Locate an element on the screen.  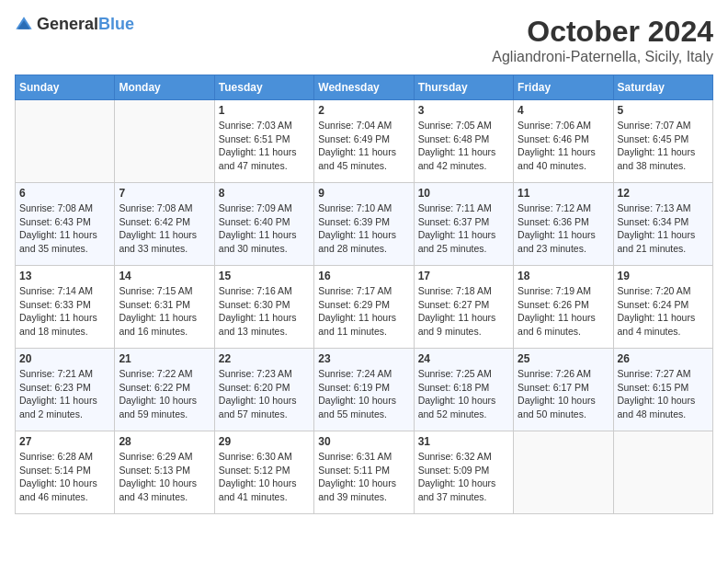
calendar-cell: 27Sunrise: 6:28 AM Sunset: 5:14 PM Dayli… is located at coordinates (65, 473).